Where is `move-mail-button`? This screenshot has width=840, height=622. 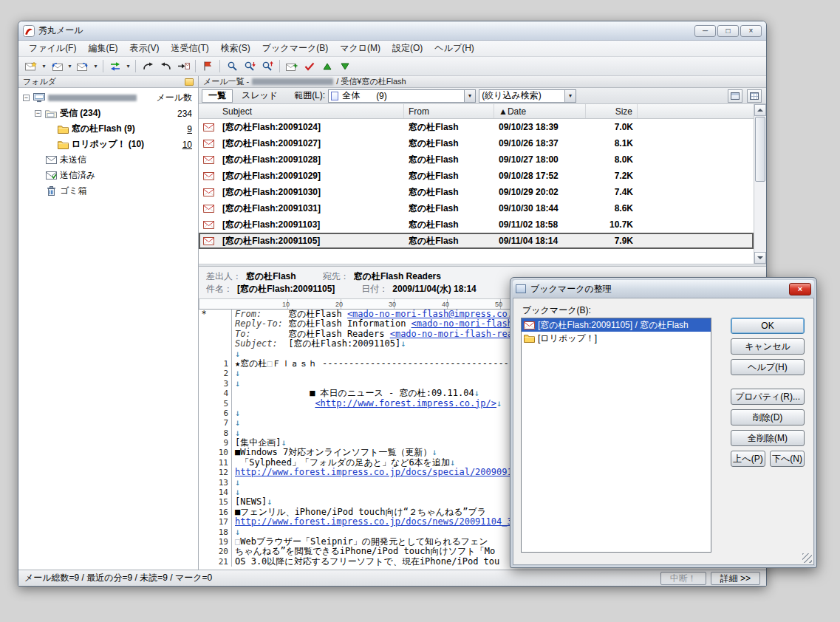 move-mail-button is located at coordinates (183, 66).